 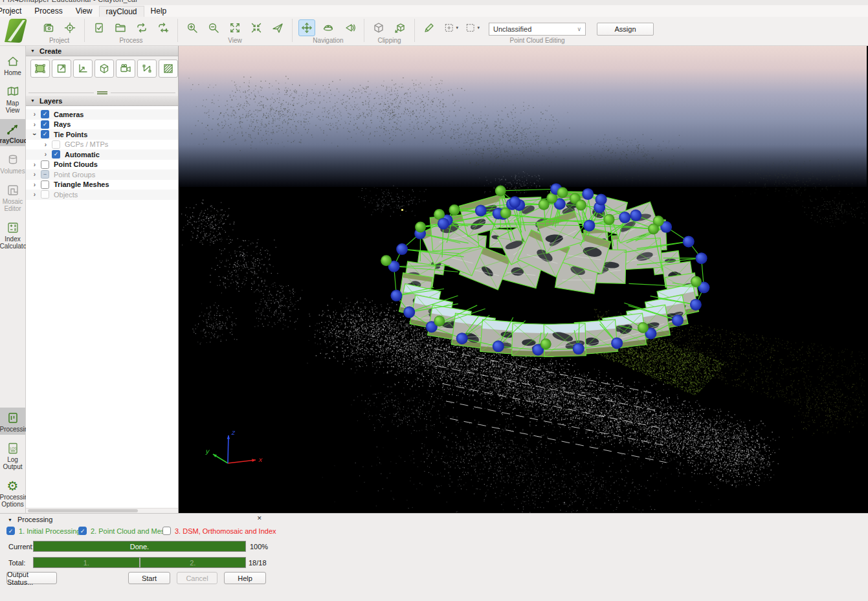 What do you see at coordinates (14, 12) in the screenshot?
I see `menu-project: Project` at bounding box center [14, 12].